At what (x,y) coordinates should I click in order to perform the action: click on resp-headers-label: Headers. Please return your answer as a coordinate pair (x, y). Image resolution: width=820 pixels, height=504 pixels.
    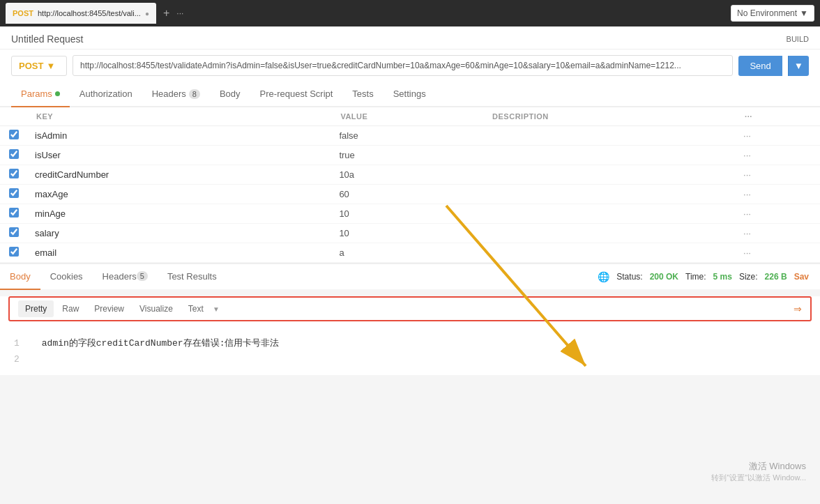
    Looking at the image, I should click on (120, 276).